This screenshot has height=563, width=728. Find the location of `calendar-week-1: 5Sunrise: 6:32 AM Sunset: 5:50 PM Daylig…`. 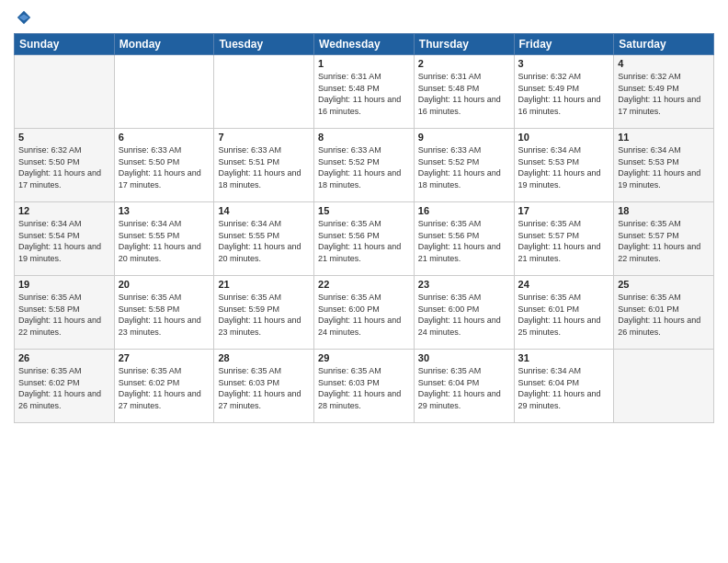

calendar-week-1: 5Sunrise: 6:32 AM Sunset: 5:50 PM Daylig… is located at coordinates (364, 166).